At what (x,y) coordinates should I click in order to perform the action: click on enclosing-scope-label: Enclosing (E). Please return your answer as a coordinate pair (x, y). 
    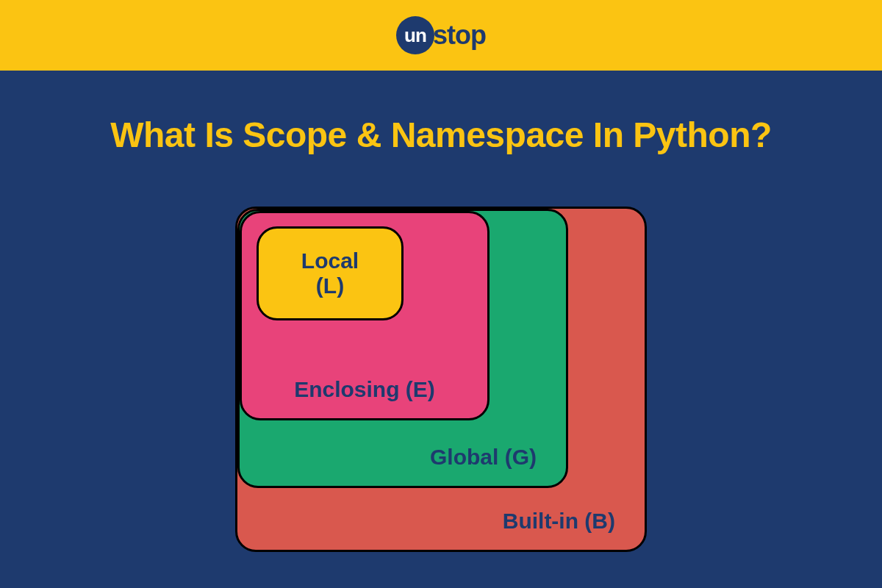
    Looking at the image, I should click on (365, 390).